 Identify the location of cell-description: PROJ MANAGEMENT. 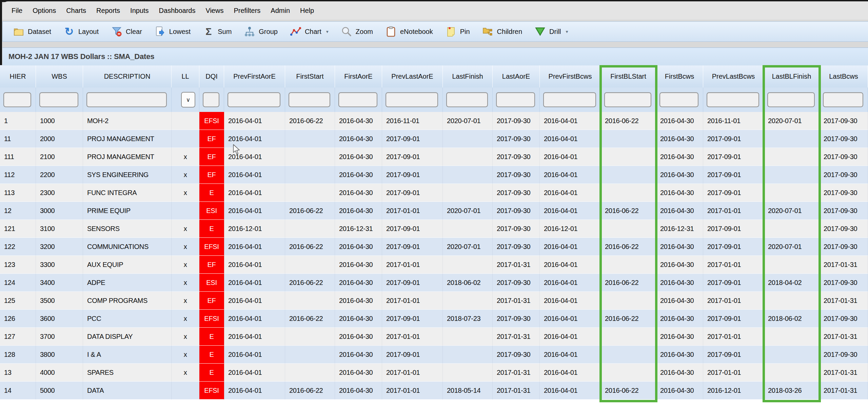
(127, 157).